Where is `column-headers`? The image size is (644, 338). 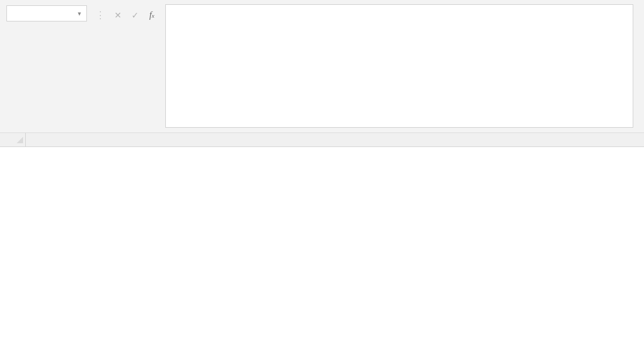 column-headers is located at coordinates (322, 140).